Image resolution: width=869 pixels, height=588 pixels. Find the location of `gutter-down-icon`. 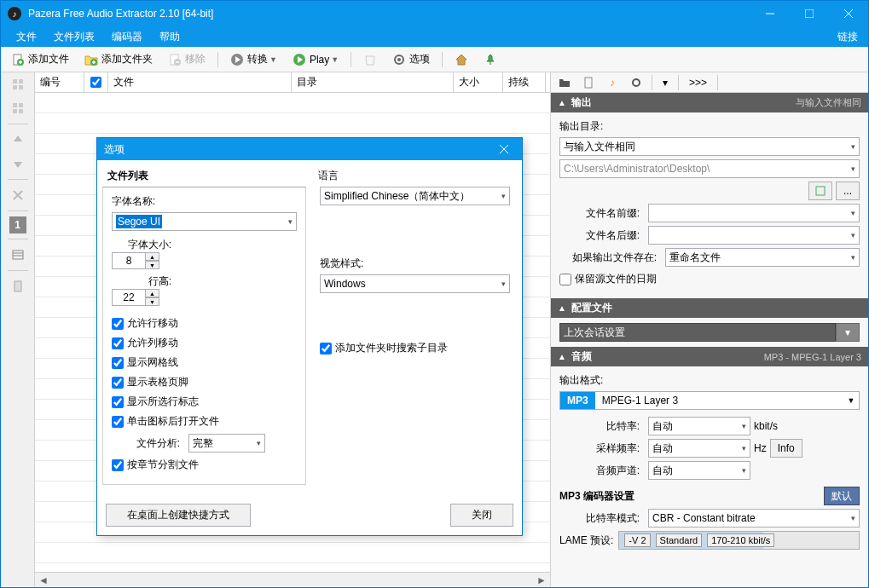

gutter-down-icon is located at coordinates (18, 164).